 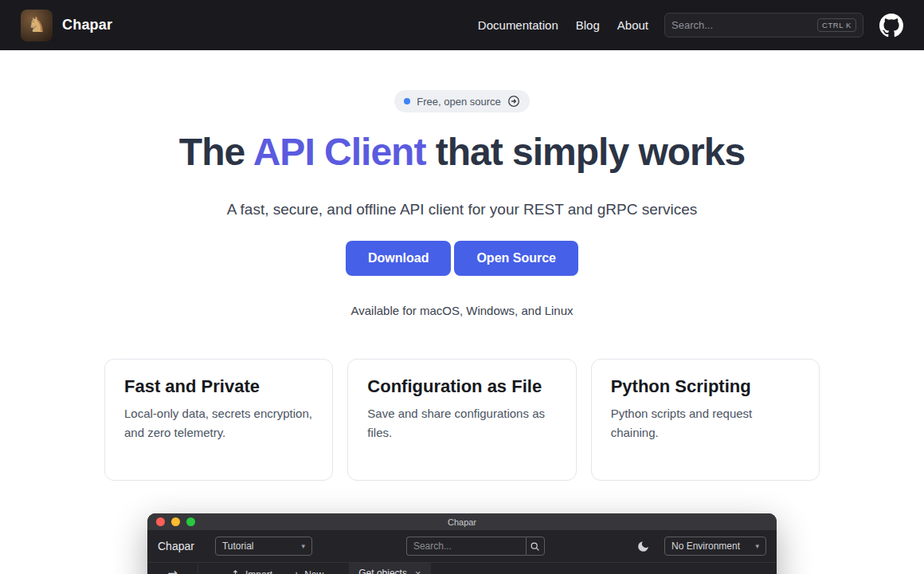 What do you see at coordinates (644, 547) in the screenshot?
I see `theme-toggle-button` at bounding box center [644, 547].